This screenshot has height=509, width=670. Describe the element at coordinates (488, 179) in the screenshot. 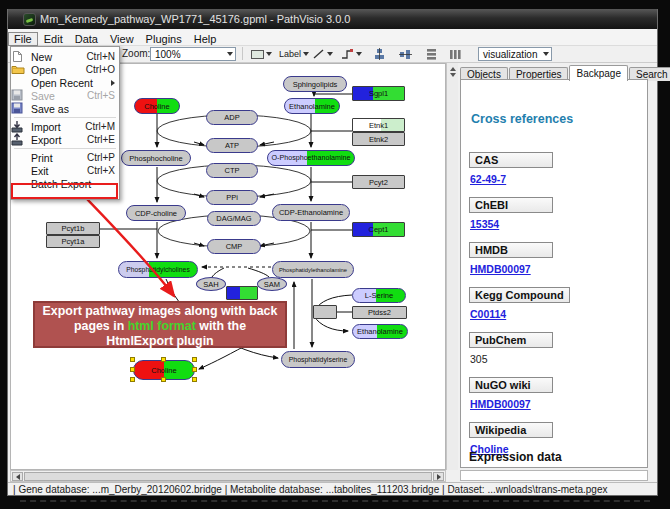

I see `reference-link: 62-49-7` at that location.